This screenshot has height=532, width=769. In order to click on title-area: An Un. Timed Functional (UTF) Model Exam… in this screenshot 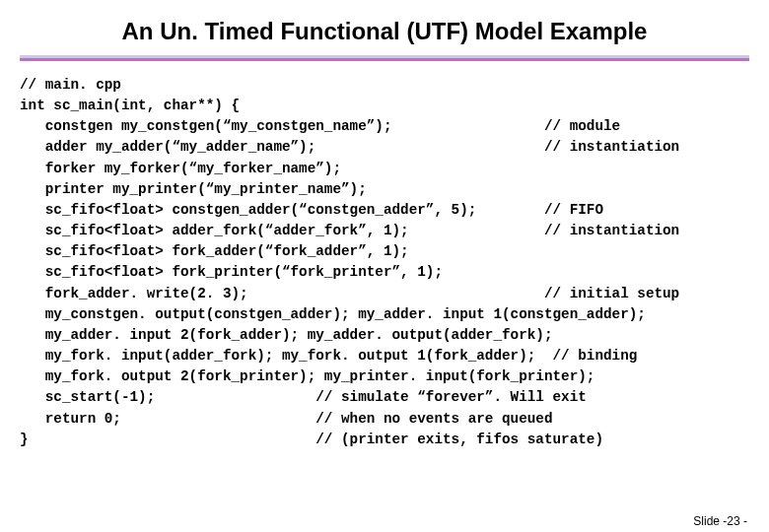, I will do `click(384, 30)`.